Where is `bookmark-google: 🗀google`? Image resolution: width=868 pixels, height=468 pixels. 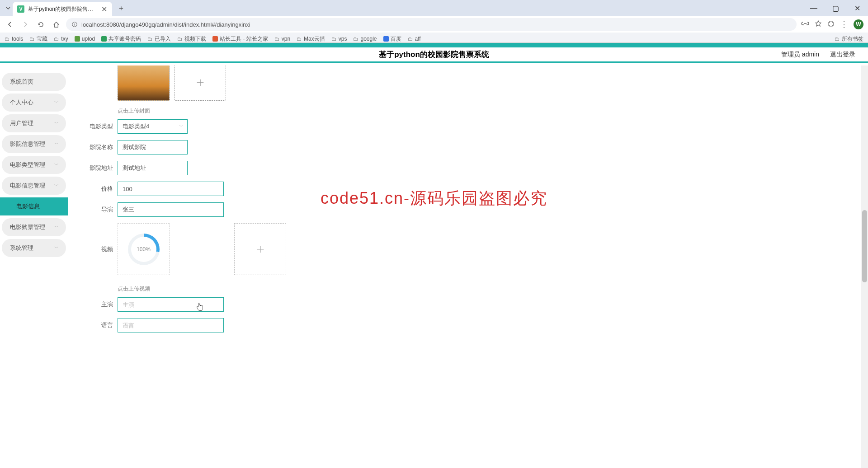
bookmark-google: 🗀google is located at coordinates (365, 39).